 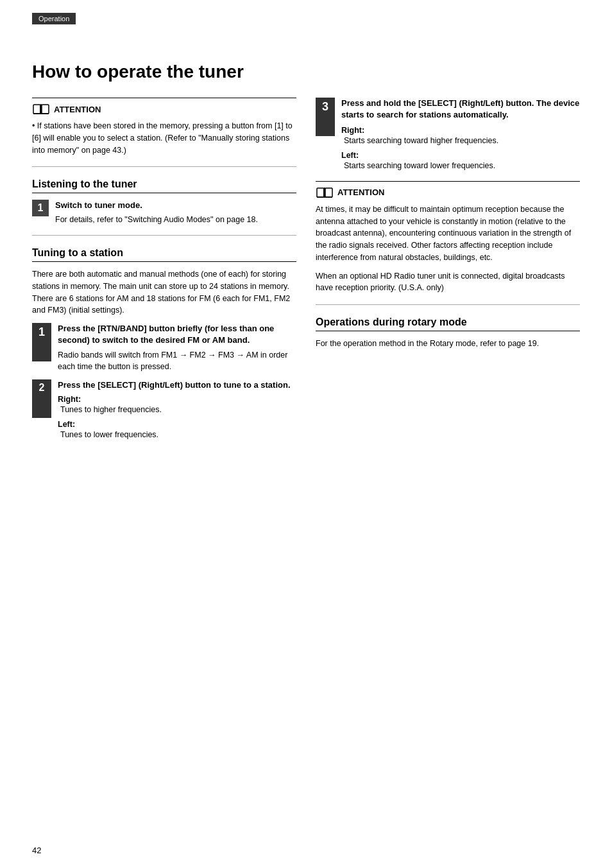 I want to click on tuning-step-2-title: Press the [SELECT] (Right/Left) button t…, so click(x=177, y=385).